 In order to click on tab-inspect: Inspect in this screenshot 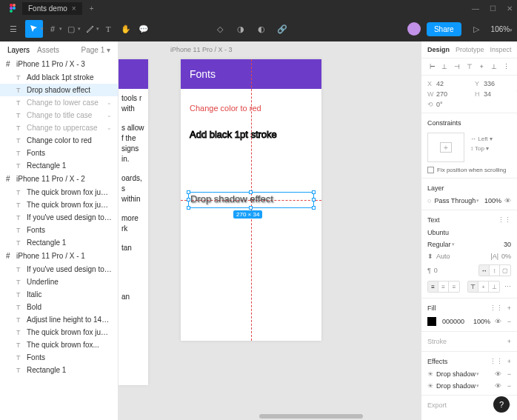, I will do `click(501, 50)`.